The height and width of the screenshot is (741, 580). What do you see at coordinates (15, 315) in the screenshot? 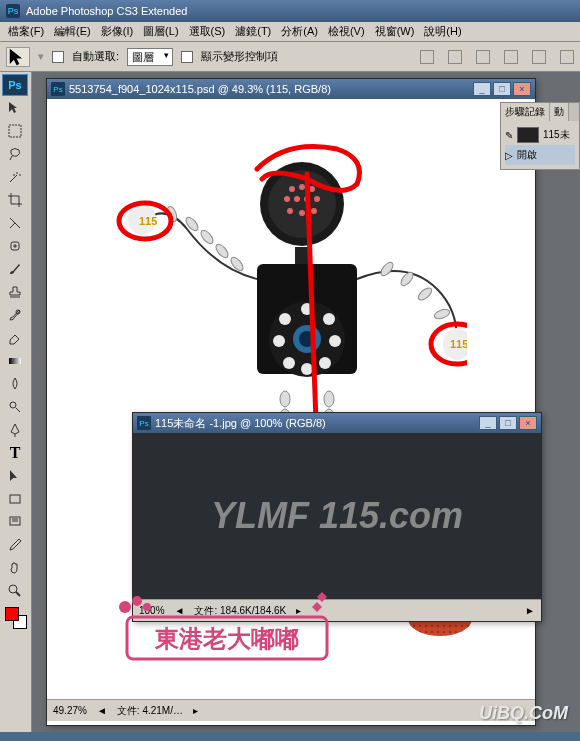
I see `history-brush-tool` at bounding box center [15, 315].